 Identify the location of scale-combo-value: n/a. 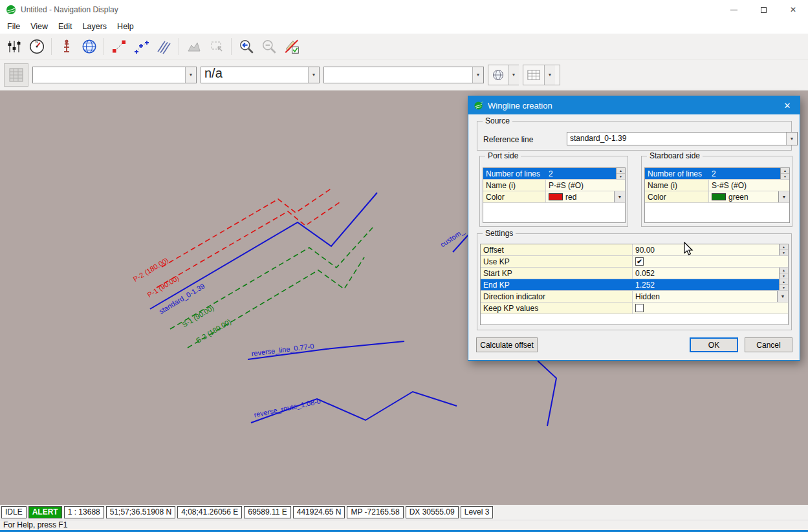
(255, 75).